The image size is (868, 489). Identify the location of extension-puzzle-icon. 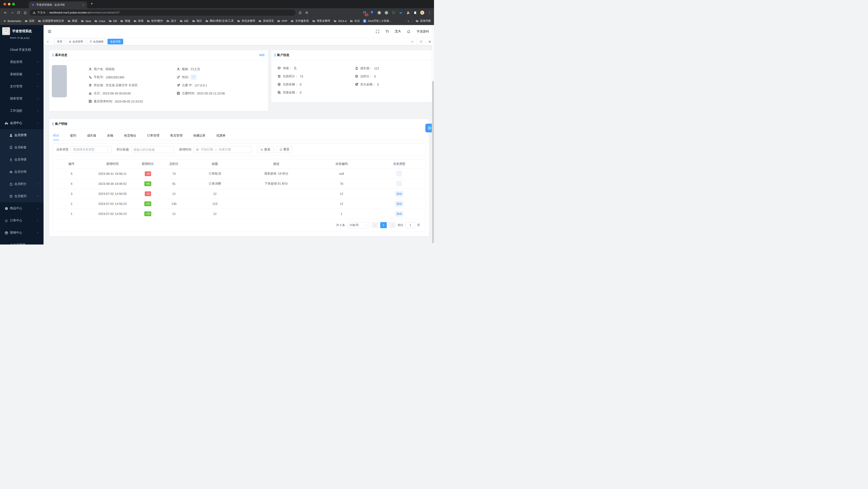
(408, 13).